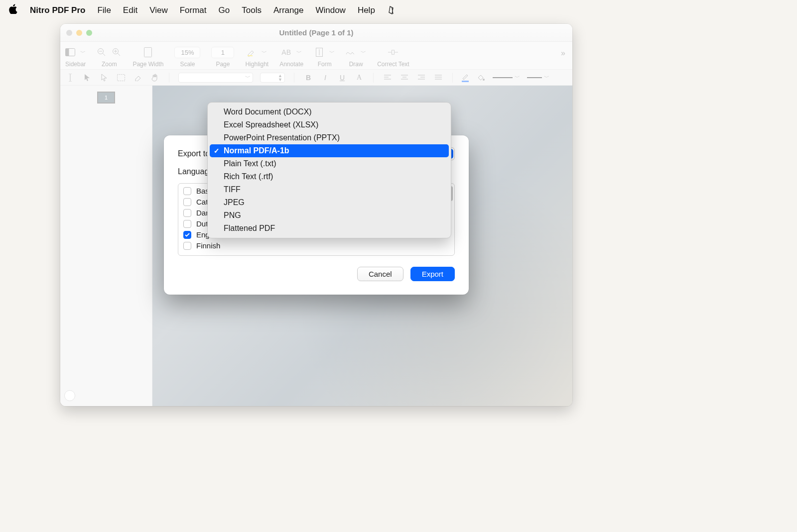 The image size is (797, 532). Describe the element at coordinates (272, 78) in the screenshot. I see `fontsize-select: ▲▼` at that location.